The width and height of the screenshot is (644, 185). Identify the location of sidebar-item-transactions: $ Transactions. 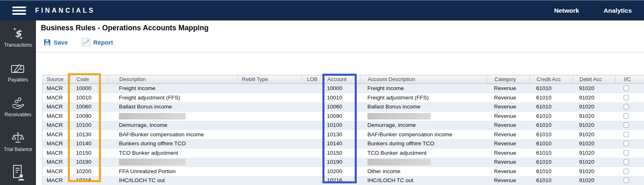
(18, 38).